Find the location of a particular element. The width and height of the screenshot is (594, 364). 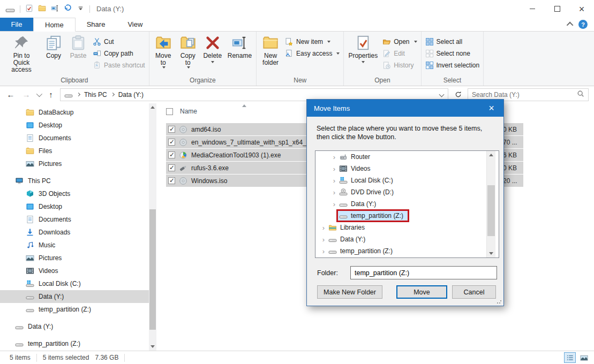

tree-item-router: Router is located at coordinates (407, 157).